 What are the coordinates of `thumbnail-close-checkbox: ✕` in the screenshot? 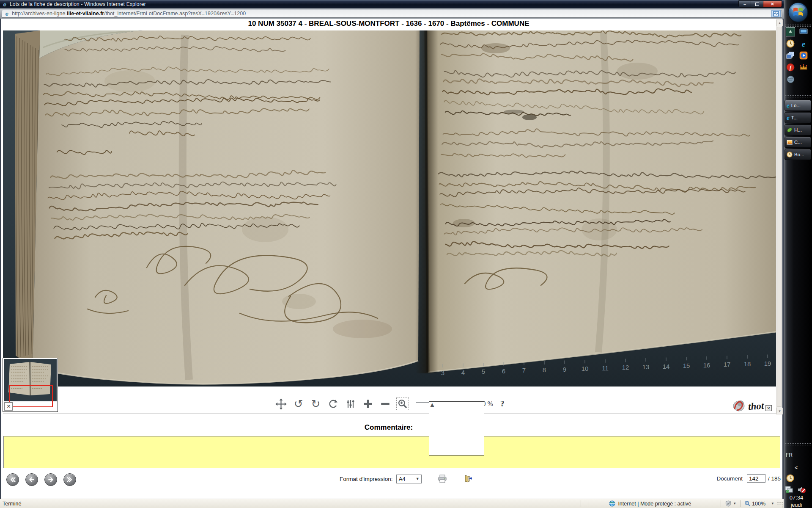 It's located at (8, 406).